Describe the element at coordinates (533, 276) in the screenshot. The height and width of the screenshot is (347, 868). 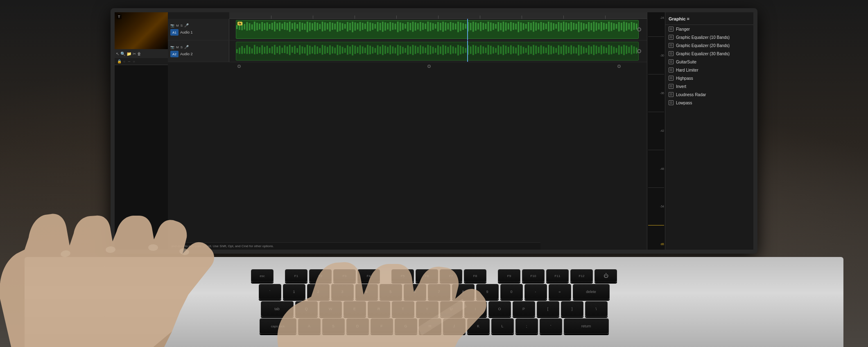
I see `key-f10: F10` at that location.